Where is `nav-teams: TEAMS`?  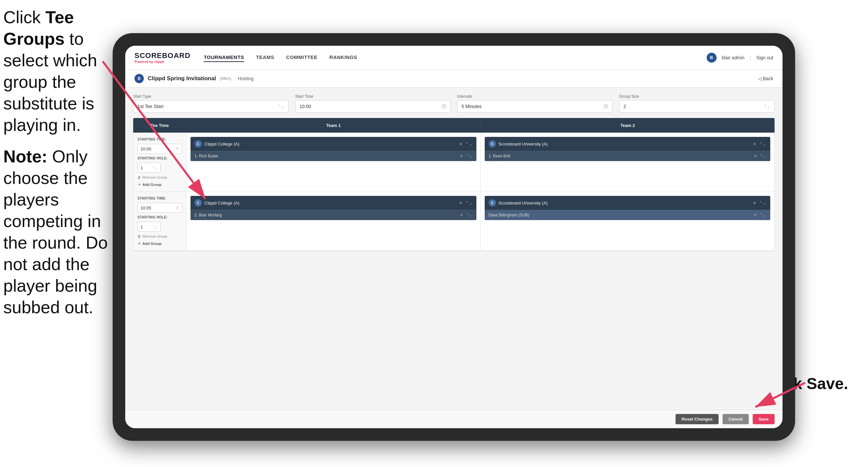 nav-teams: TEAMS is located at coordinates (265, 57).